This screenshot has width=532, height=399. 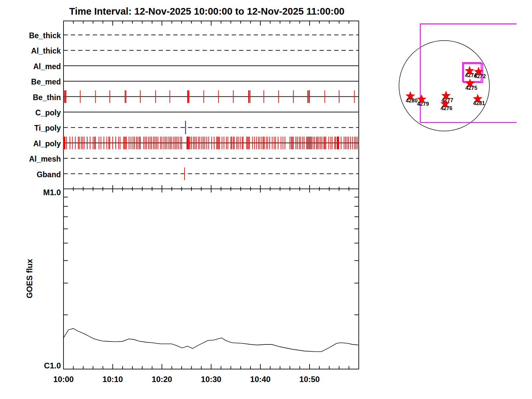 What do you see at coordinates (48, 128) in the screenshot?
I see `filter-row-label: Ti_poly` at bounding box center [48, 128].